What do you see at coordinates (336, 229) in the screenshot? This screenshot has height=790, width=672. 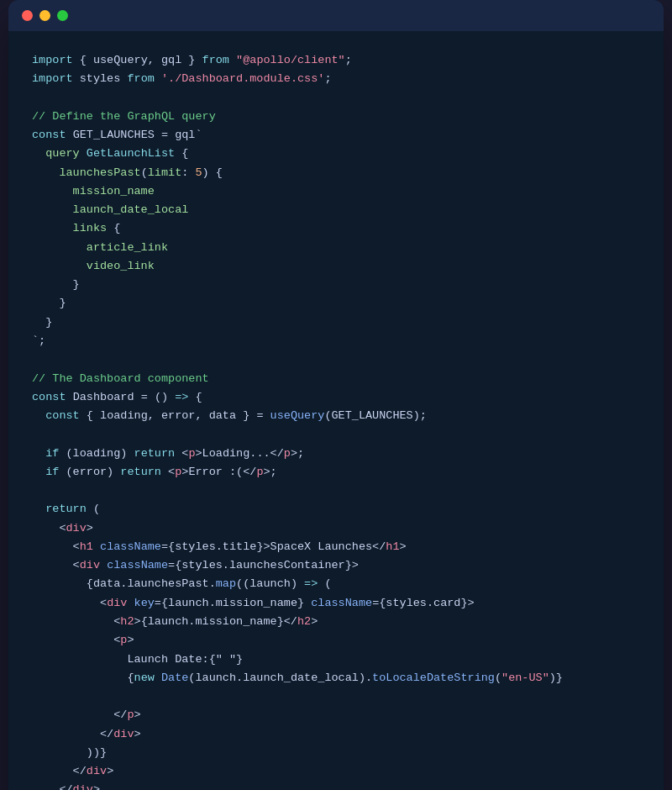 I see `code-line-10: links {` at bounding box center [336, 229].